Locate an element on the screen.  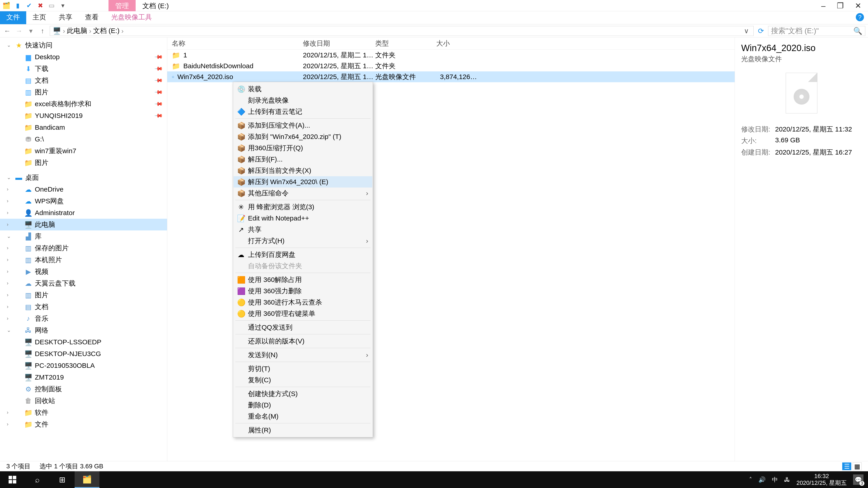
column-headers: 名称 修改日期 类型 大小 is located at coordinates (451, 44).